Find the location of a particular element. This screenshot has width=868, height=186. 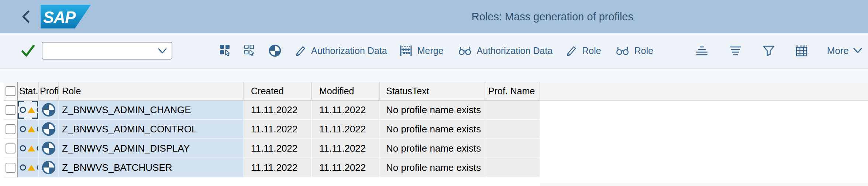

column-header-prof-name: Prof. Name is located at coordinates (513, 91).